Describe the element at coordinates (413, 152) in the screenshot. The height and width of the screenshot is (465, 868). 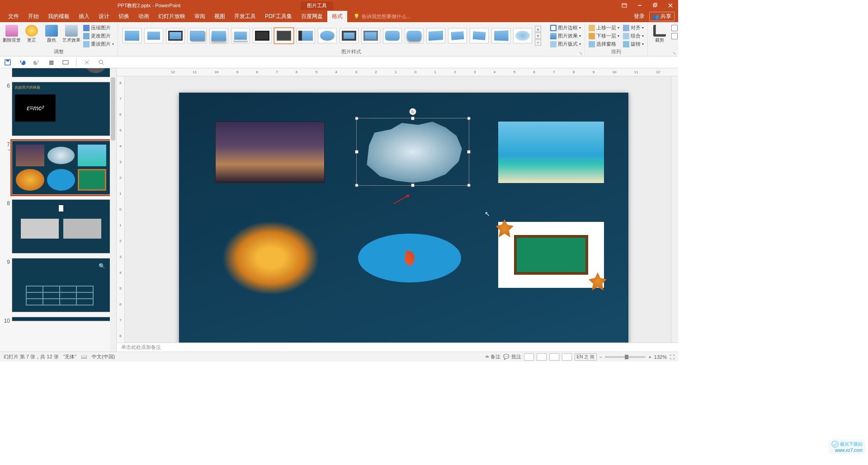
I see `picture-mountain-selected: ↻` at that location.